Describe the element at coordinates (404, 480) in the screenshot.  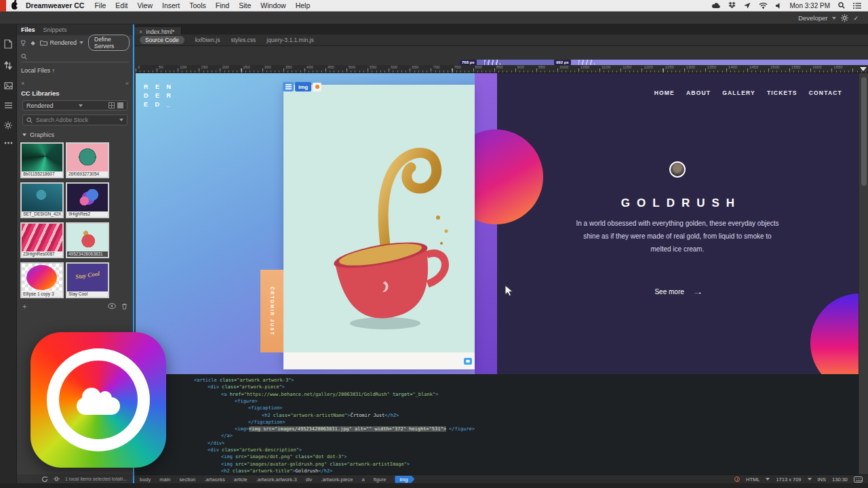
I see `tag-selector-img: img` at that location.